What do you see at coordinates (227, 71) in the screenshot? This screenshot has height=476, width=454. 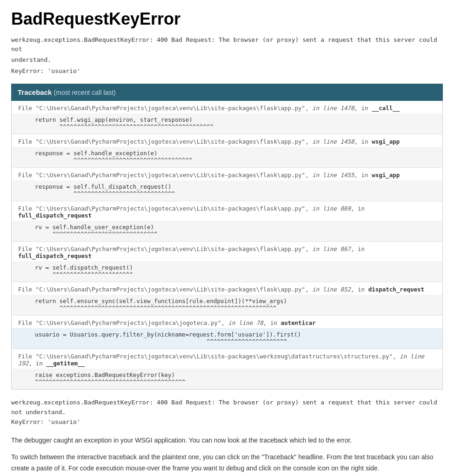 I see `error-summary-line3: KeyError: 'usuario'` at bounding box center [227, 71].